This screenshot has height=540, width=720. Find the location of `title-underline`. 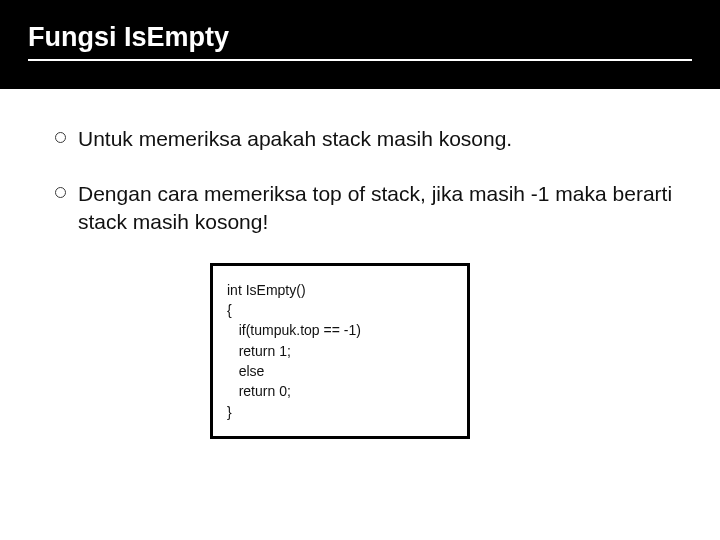

title-underline is located at coordinates (360, 60).